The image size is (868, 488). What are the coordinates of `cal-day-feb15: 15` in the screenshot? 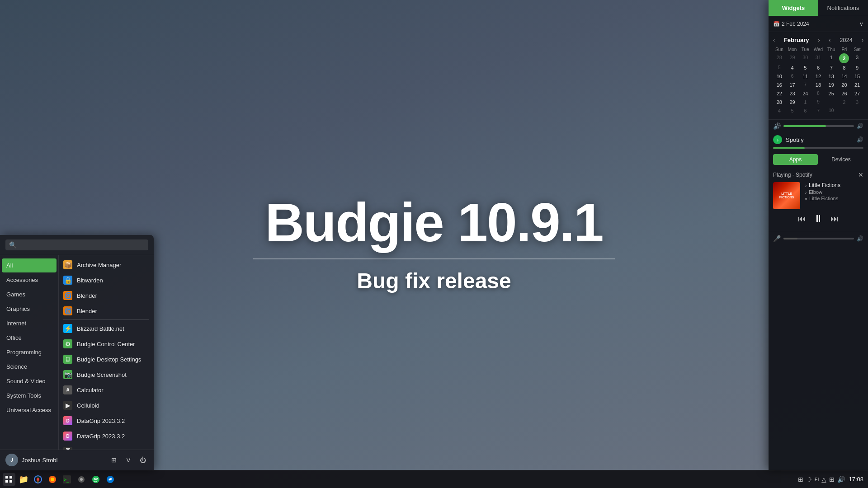 It's located at (857, 76).